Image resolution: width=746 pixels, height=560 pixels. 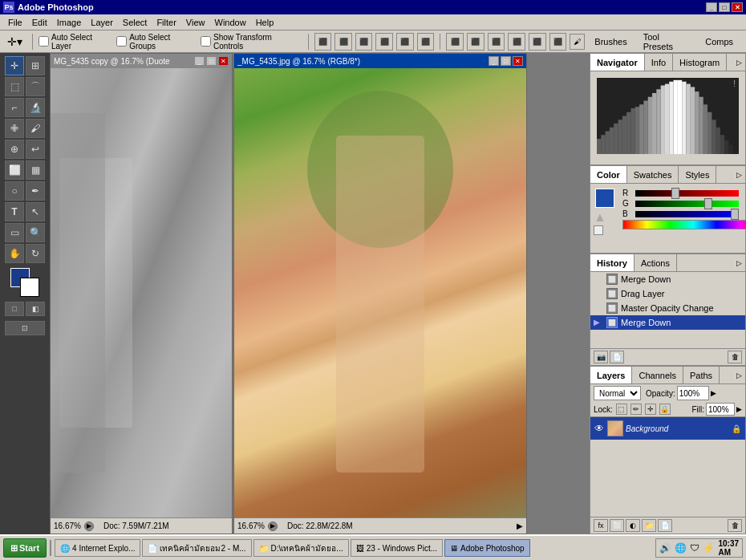 I want to click on crop-tool: ⌐, so click(x=14, y=108).